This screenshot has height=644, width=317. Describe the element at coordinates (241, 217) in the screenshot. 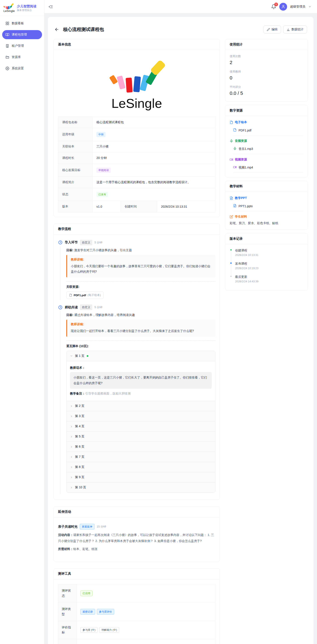

I see `material-group-title: 学生材料` at that location.